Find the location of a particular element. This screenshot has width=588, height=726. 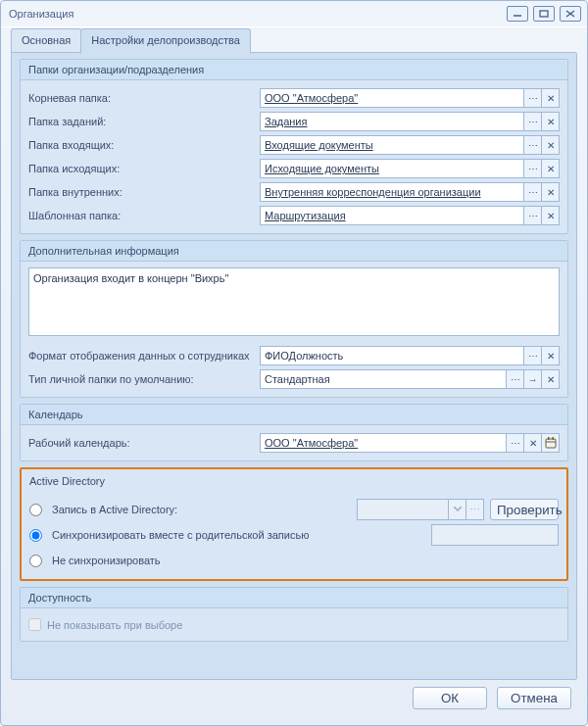

root-folder-browse-button: ⋯ is located at coordinates (533, 98).